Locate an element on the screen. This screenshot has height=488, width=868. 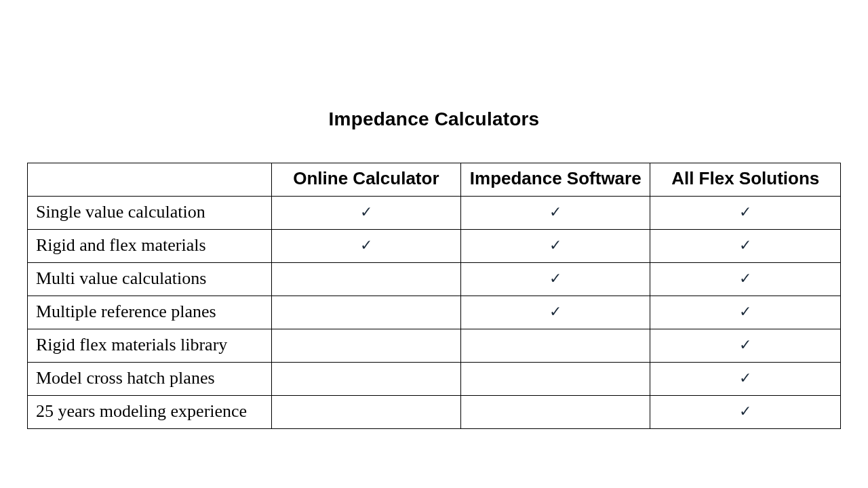
table-row: Multi value calculations ✓ ✓ is located at coordinates (434, 279).